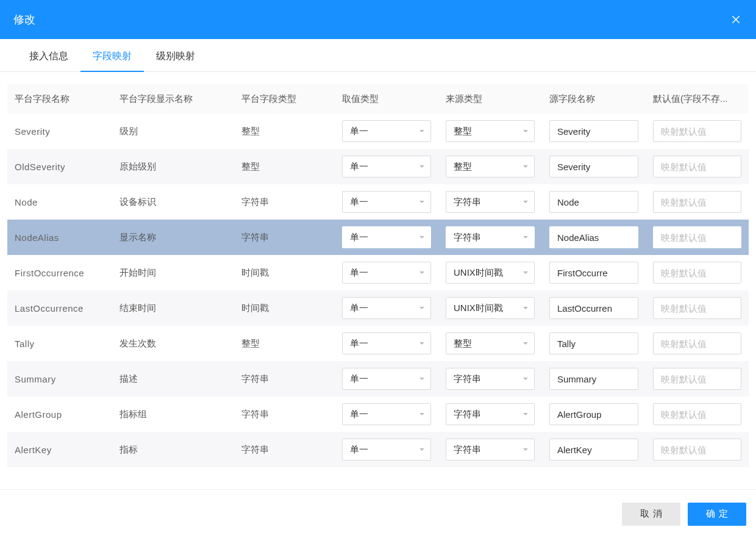  I want to click on tab-0: 接入信息, so click(49, 55).